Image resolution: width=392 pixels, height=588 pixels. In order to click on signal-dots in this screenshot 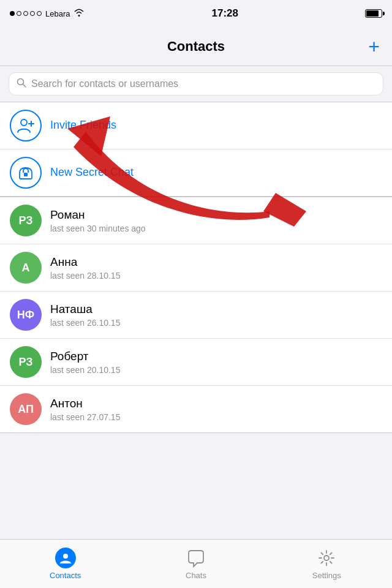, I will do `click(26, 13)`.